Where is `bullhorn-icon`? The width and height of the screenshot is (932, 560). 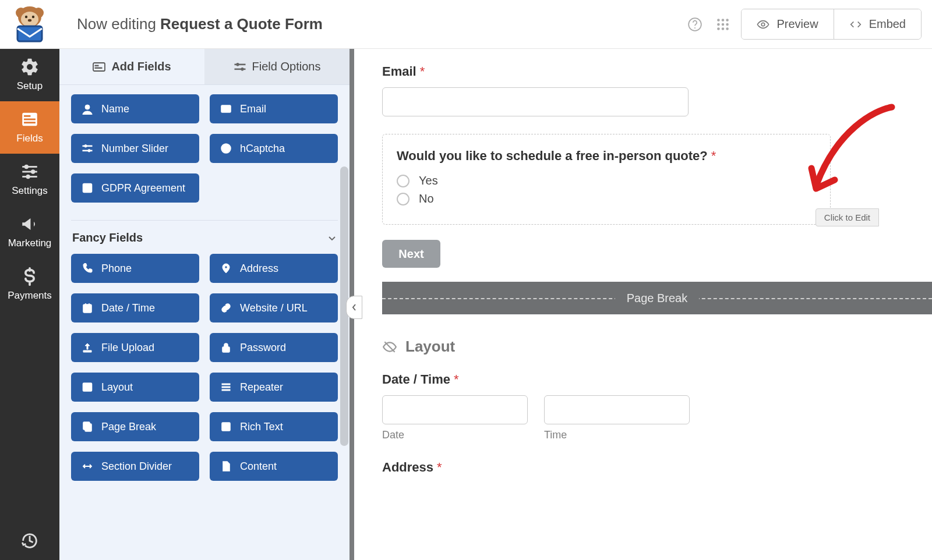
bullhorn-icon is located at coordinates (30, 224).